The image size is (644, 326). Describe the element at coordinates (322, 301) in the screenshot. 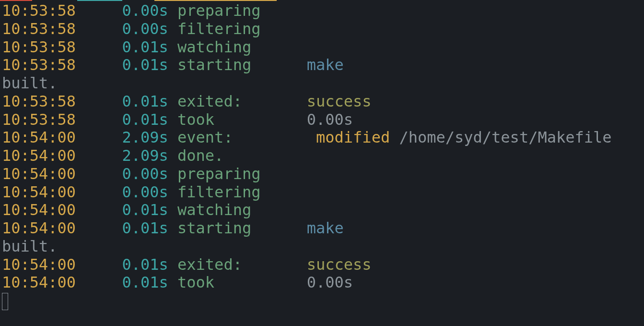

I see `cursor-line` at that location.